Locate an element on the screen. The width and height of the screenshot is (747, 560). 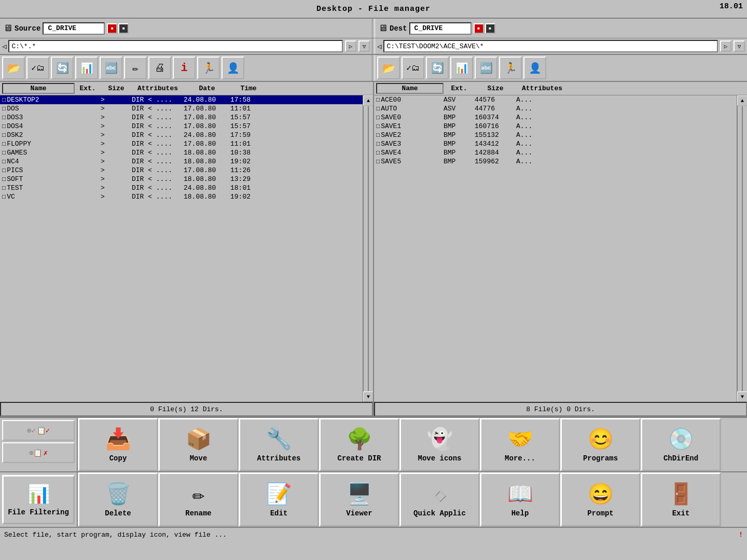
dest-scroll-up: ▲ is located at coordinates (742, 101).